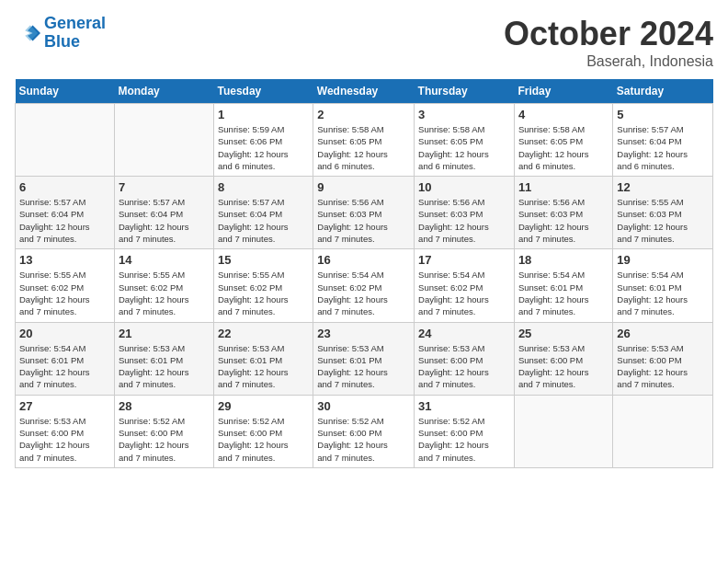  Describe the element at coordinates (364, 259) in the screenshot. I see `day-number: 16` at that location.